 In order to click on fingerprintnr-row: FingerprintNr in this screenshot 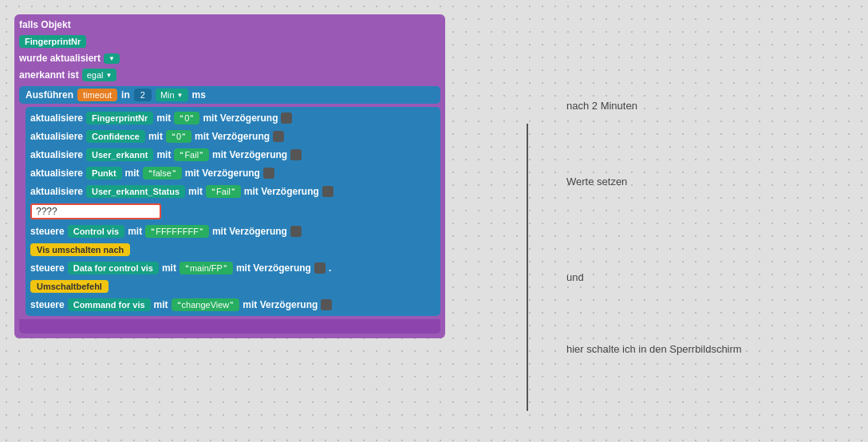, I will do `click(230, 41)`.